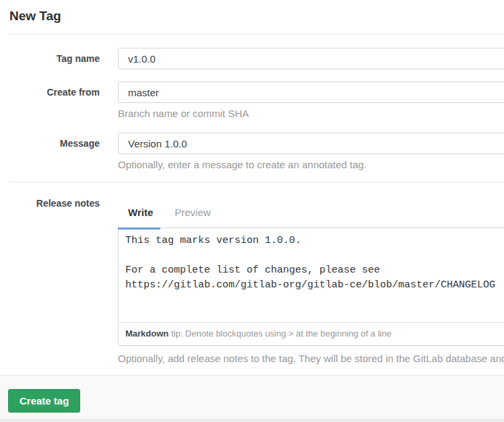  What do you see at coordinates (311, 164) in the screenshot?
I see `message-help: Optionally, enter a message to create an…` at bounding box center [311, 164].